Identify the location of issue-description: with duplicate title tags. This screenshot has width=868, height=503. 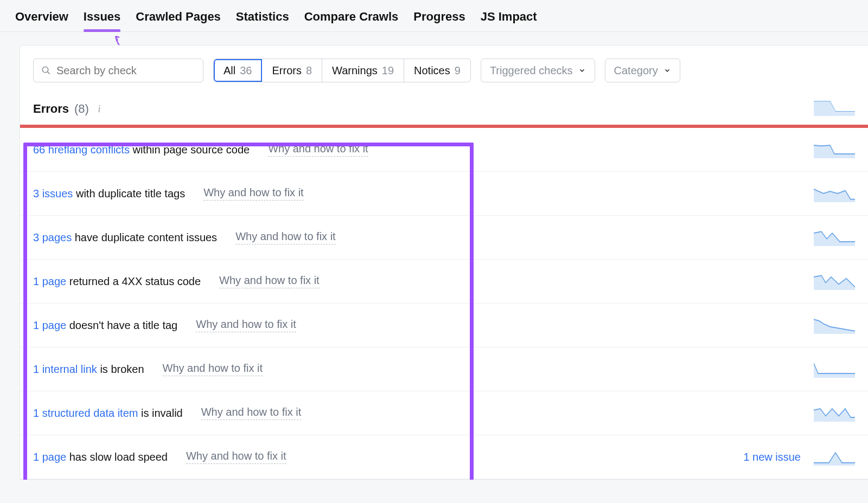
(129, 194).